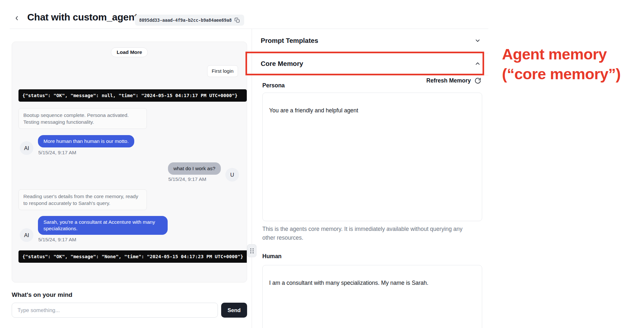 Image resolution: width=644 pixels, height=328 pixels. I want to click on page-title: Chat with custom_agent, so click(82, 17).